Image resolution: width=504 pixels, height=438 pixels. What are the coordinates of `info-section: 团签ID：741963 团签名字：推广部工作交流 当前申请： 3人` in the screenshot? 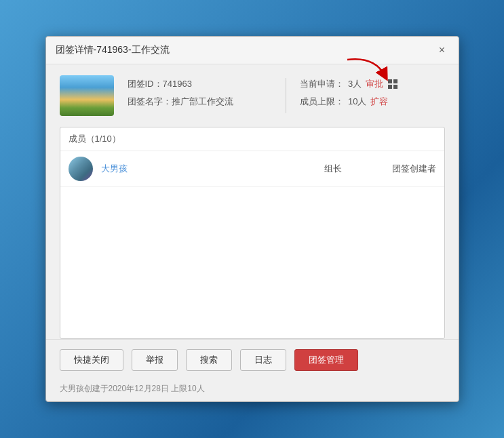 It's located at (252, 96).